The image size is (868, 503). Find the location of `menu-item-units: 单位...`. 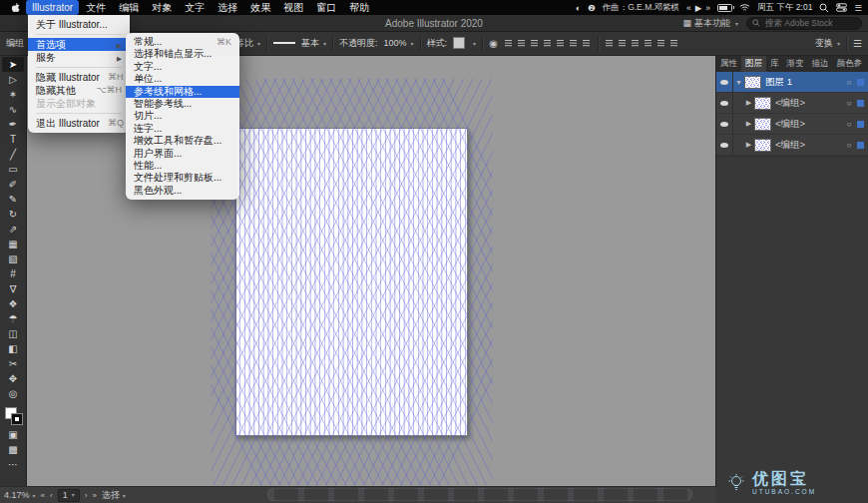

menu-item-units: 单位... is located at coordinates (183, 79).